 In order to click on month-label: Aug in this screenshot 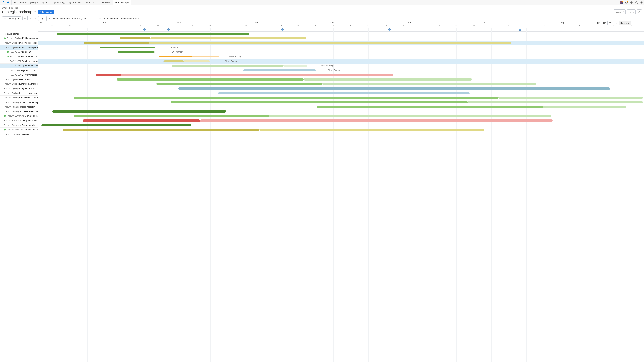, I will do `click(562, 22)`.